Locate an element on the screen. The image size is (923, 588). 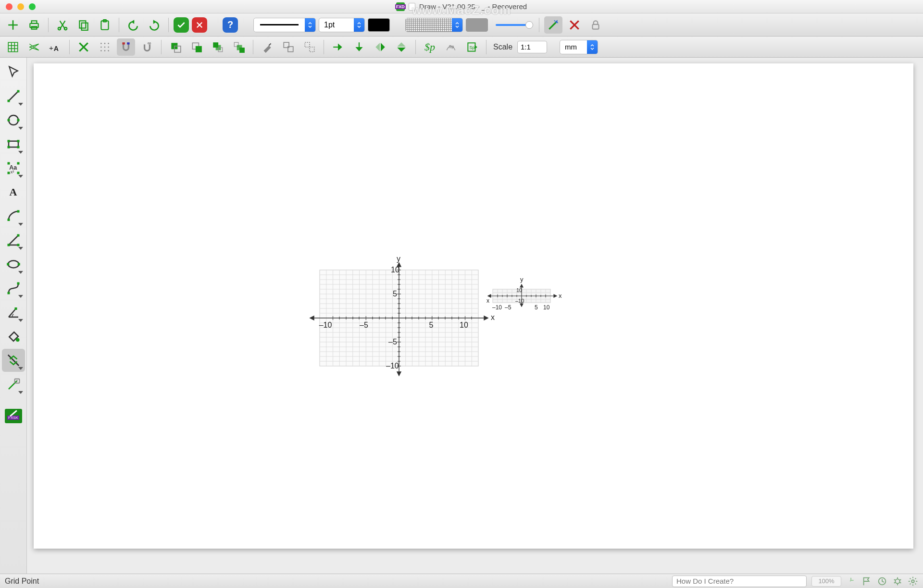
text-tool: A is located at coordinates (13, 192).